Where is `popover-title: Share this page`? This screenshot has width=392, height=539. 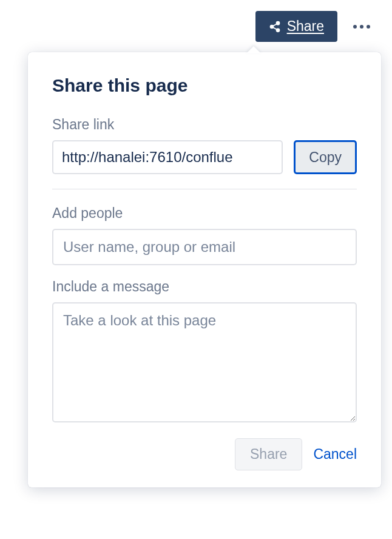
popover-title: Share this page is located at coordinates (204, 86).